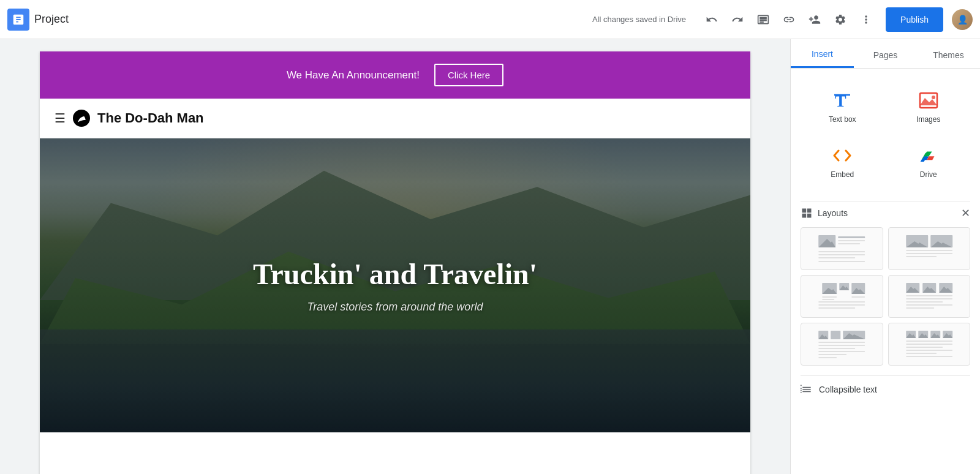 Image resolution: width=980 pixels, height=474 pixels. Describe the element at coordinates (490, 20) in the screenshot. I see `toolbar: Project All changes saved in Drive` at that location.